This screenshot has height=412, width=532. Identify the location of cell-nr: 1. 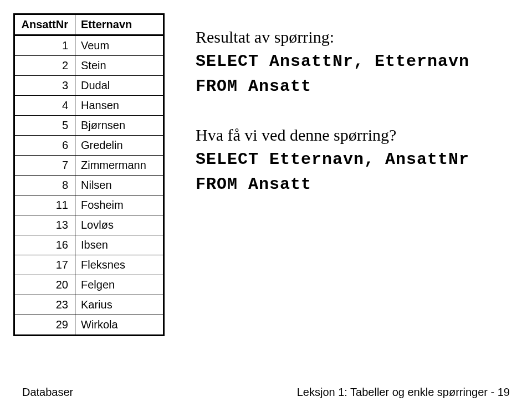
(45, 45).